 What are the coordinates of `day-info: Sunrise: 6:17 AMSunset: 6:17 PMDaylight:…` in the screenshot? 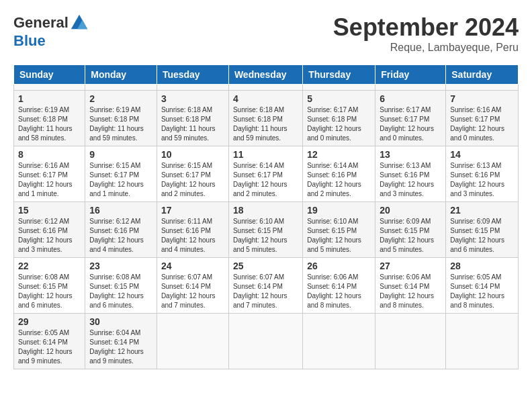 It's located at (410, 124).